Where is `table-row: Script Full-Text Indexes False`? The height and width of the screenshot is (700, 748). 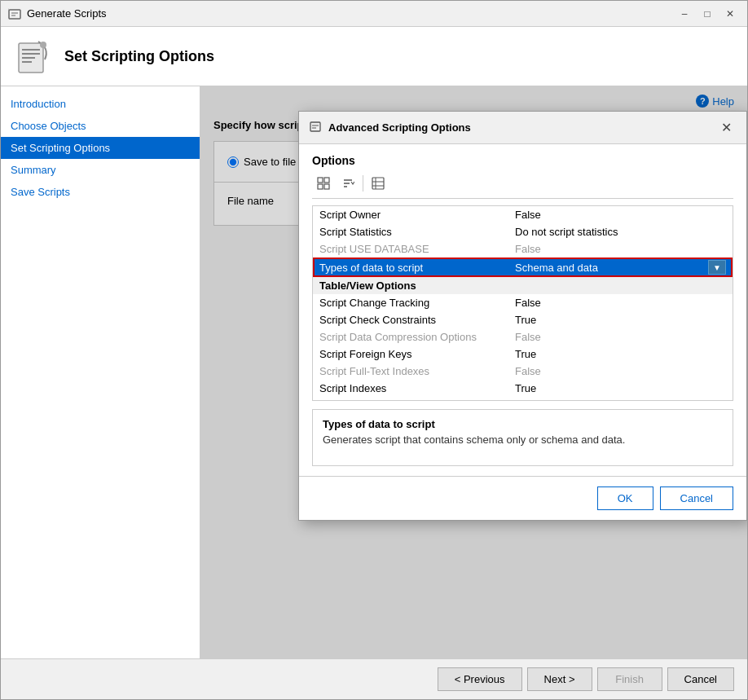 table-row: Script Full-Text Indexes False is located at coordinates (523, 372).